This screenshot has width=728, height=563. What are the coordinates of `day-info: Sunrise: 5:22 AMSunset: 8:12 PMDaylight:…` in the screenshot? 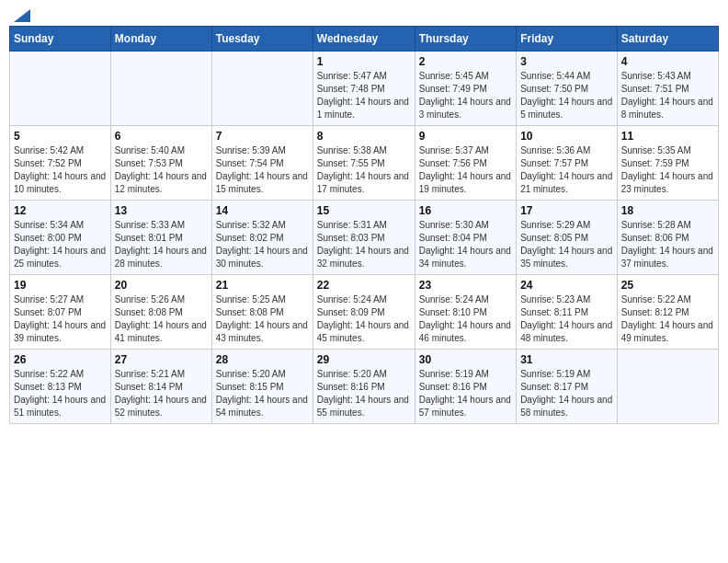 It's located at (667, 319).